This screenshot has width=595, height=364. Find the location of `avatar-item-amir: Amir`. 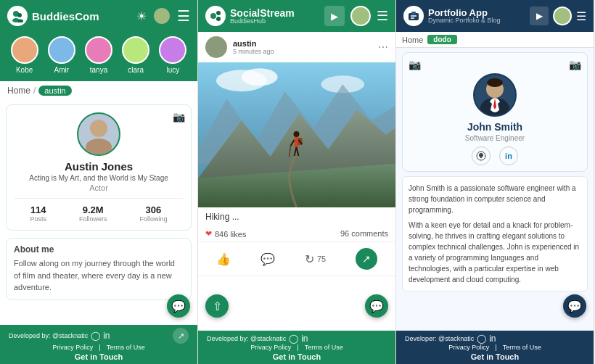

avatar-item-amir: Amir is located at coordinates (62, 55).